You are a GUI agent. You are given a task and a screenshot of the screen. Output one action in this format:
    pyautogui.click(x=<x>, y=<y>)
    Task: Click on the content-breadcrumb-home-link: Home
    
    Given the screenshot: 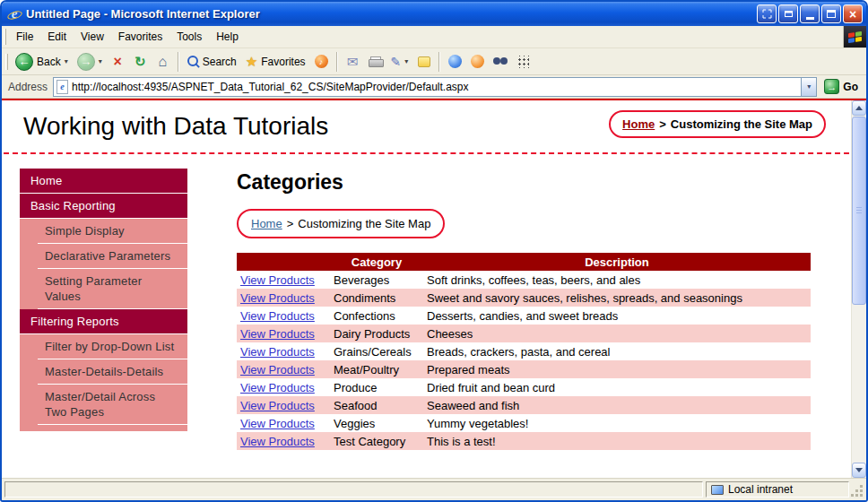 What is the action you would take?
    pyautogui.click(x=267, y=224)
    